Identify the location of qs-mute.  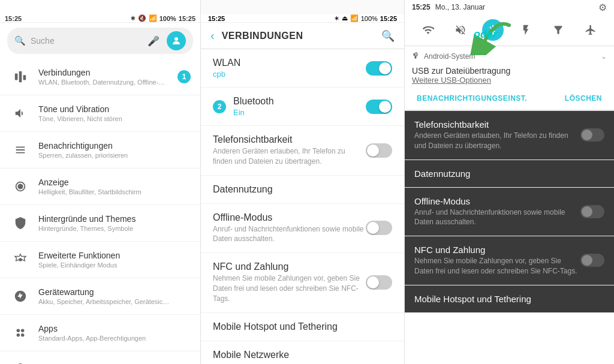
(460, 30).